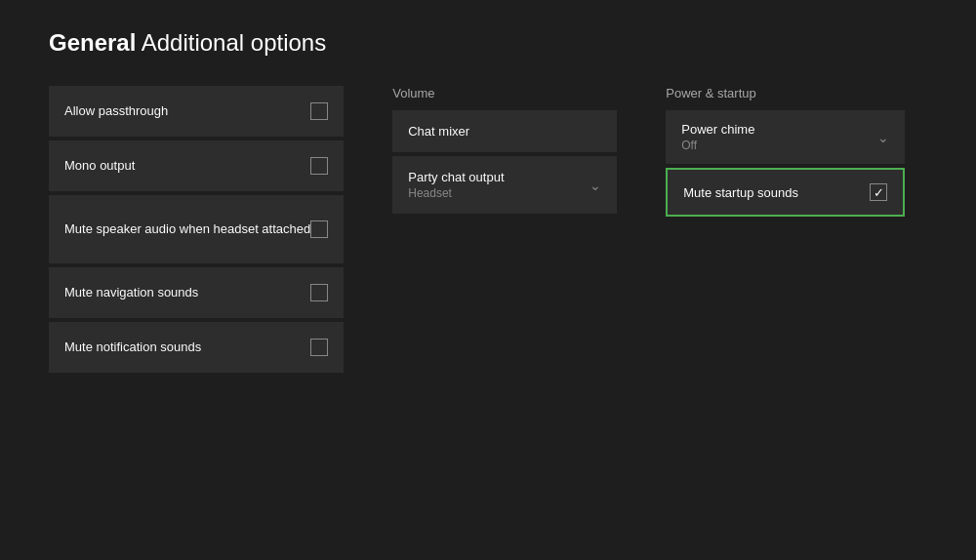 Image resolution: width=976 pixels, height=560 pixels. What do you see at coordinates (488, 43) in the screenshot?
I see `page-title: General Additional options` at bounding box center [488, 43].